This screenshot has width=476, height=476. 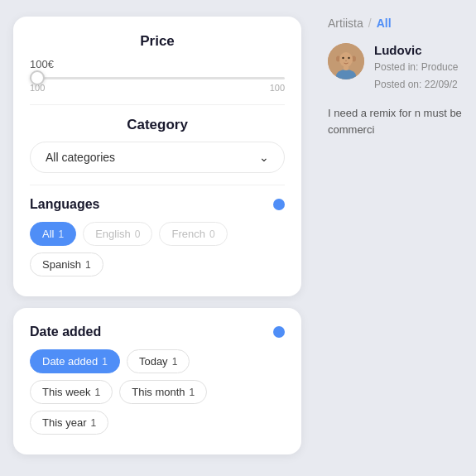 What do you see at coordinates (384, 23) in the screenshot?
I see `breadcrumb-all: All` at bounding box center [384, 23].